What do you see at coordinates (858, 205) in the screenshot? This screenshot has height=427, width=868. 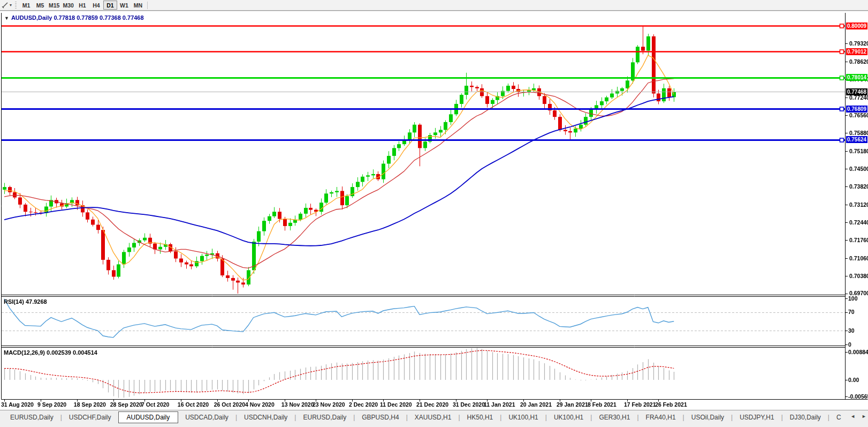 I see `price-axis-tick: 0.73120` at bounding box center [858, 205].